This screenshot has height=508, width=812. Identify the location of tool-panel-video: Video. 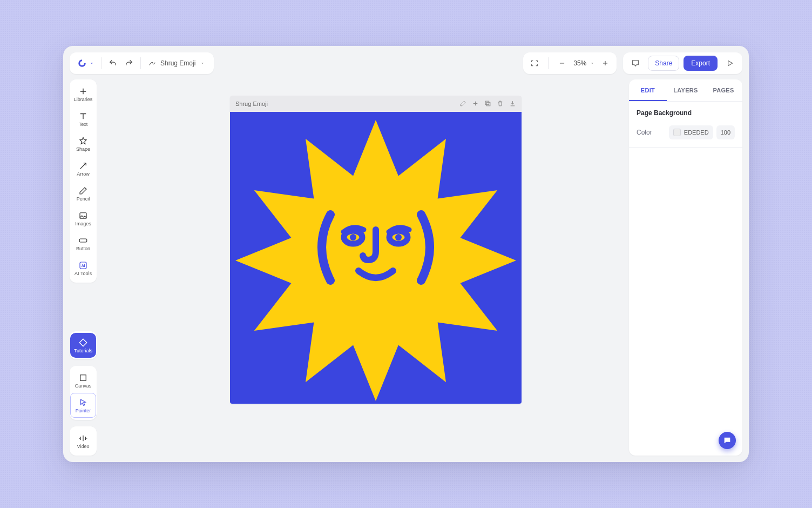
(83, 441).